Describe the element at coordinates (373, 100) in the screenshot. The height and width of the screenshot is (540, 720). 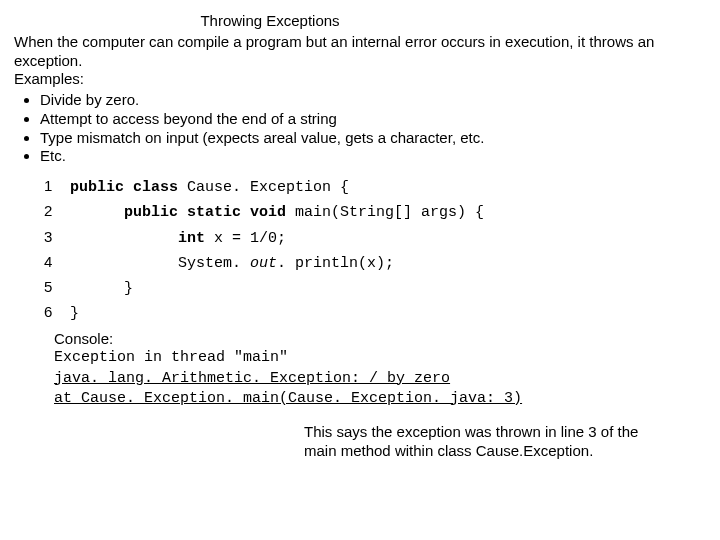
I see `list-item: Divide by zero.` at that location.